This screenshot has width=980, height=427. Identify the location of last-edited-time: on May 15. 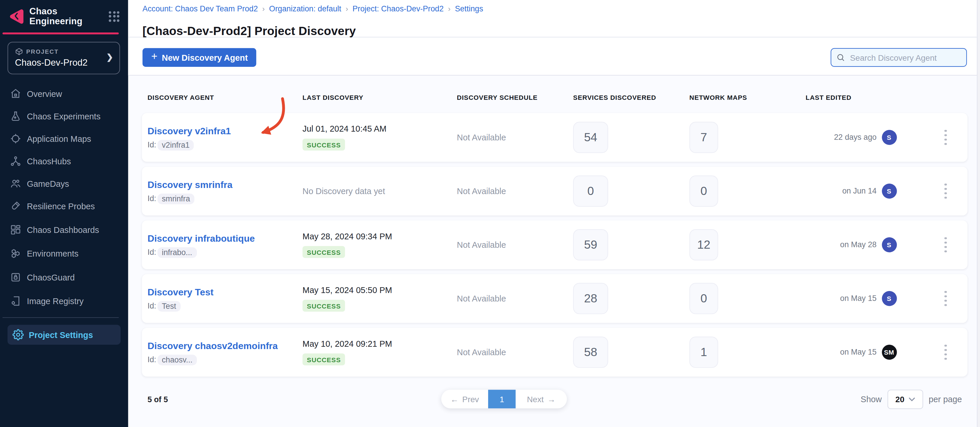
(854, 352).